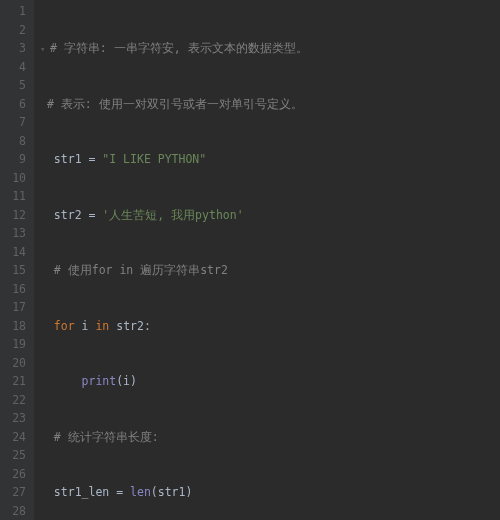 This screenshot has width=500, height=520. I want to click on line-number-gutter: 1 2 3 4 5 6 7 8 9 10 11 12 13 14 15 16 1…, so click(17, 260).